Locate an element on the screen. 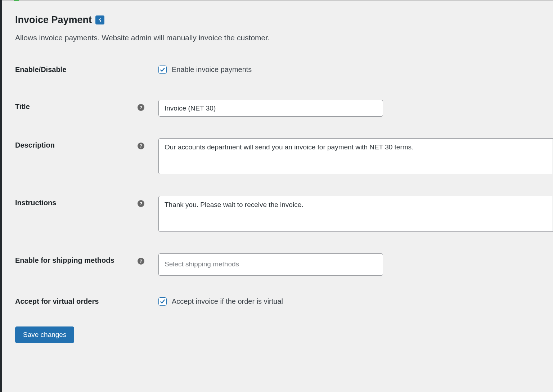 This screenshot has width=553, height=392. label-description: Description is located at coordinates (76, 144).